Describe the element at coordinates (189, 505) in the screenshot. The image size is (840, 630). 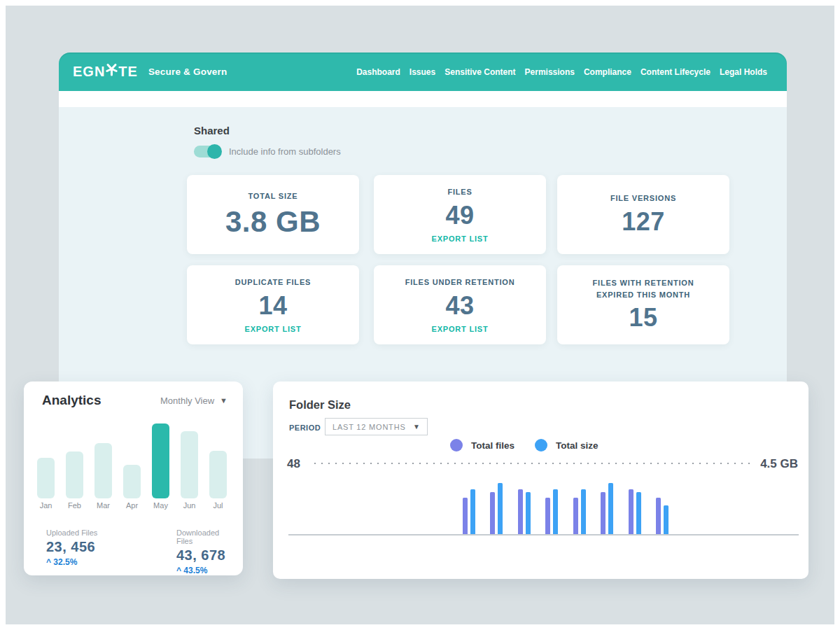
I see `month-label: Jun` at that location.